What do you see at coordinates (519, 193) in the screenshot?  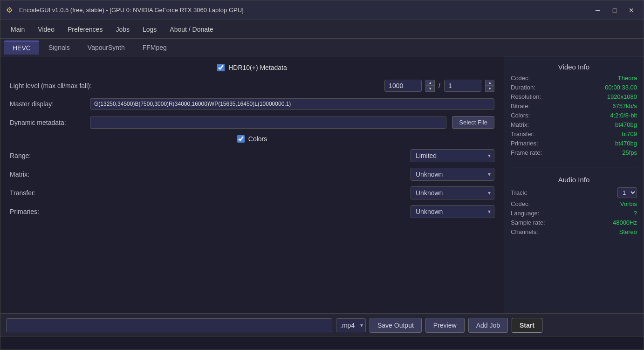 I see `ai-track-label: Track:` at bounding box center [519, 193].